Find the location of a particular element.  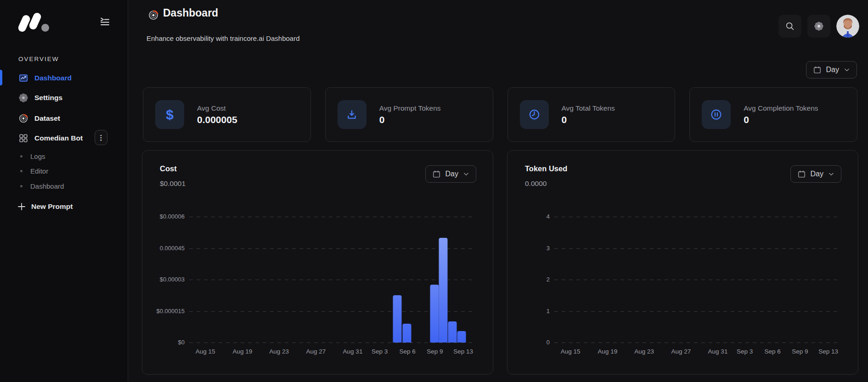

kebab-icon: ⋮ is located at coordinates (101, 138).